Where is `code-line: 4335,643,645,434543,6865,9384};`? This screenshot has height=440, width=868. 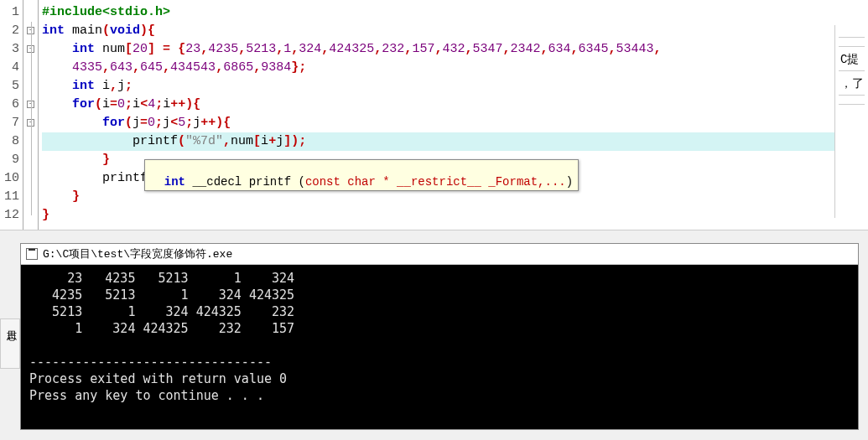
code-line: 4335,643,645,434543,6865,9384}; is located at coordinates (455, 68).